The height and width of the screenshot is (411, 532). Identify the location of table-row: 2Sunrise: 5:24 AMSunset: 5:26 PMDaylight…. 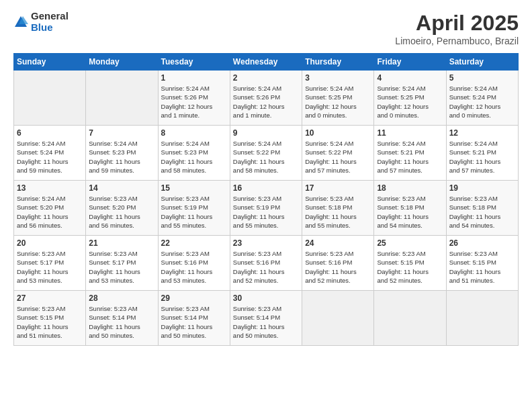
(266, 98).